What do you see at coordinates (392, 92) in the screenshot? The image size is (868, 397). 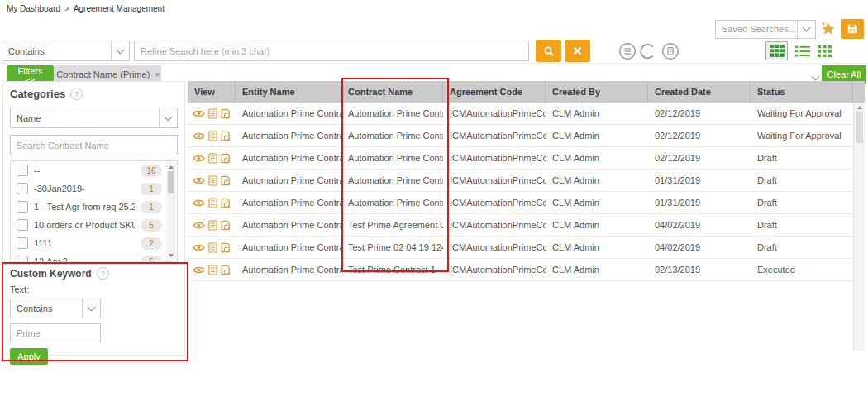 I see `column-header-contract-name: Contract Name` at bounding box center [392, 92].